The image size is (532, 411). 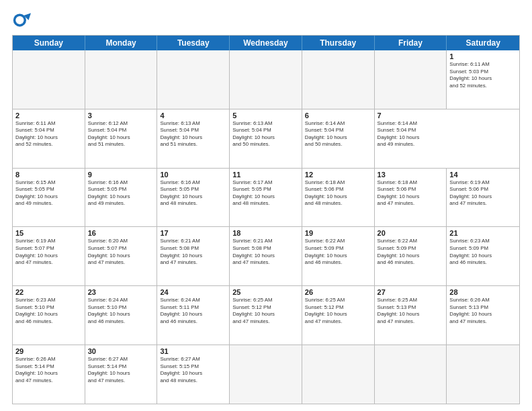 I want to click on day-cell-30: 30Sunrise: 6:27 AM Sunset: 5:14 PM Dayli…, so click(x=122, y=375).